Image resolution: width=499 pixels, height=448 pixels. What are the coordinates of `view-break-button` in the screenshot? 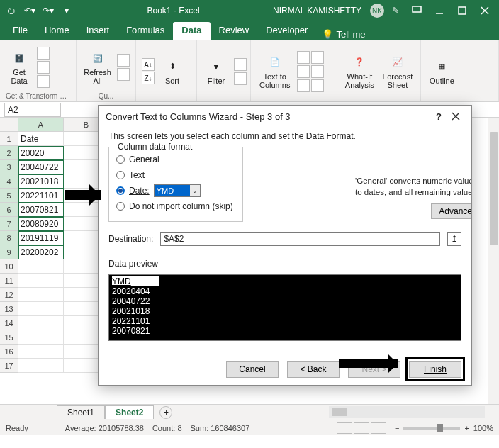 It's located at (379, 428).